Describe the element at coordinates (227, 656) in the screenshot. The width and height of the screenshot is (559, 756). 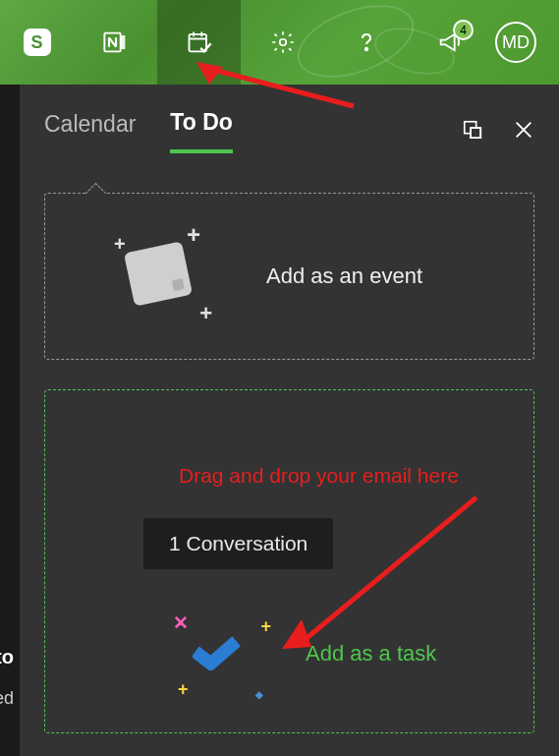
I see `task-illustration: ✕ + + ◆` at that location.